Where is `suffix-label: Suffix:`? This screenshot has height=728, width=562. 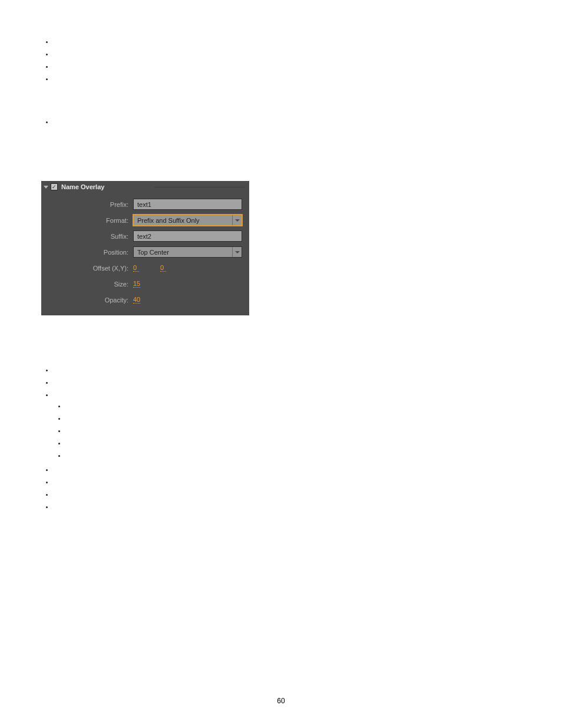 suffix-label: Suffix: is located at coordinates (87, 236).